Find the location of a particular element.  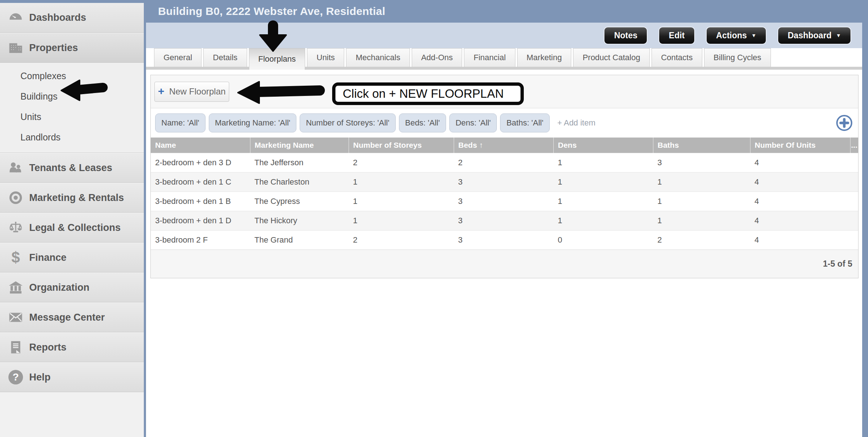

table-cell: The Cypress is located at coordinates (299, 201).